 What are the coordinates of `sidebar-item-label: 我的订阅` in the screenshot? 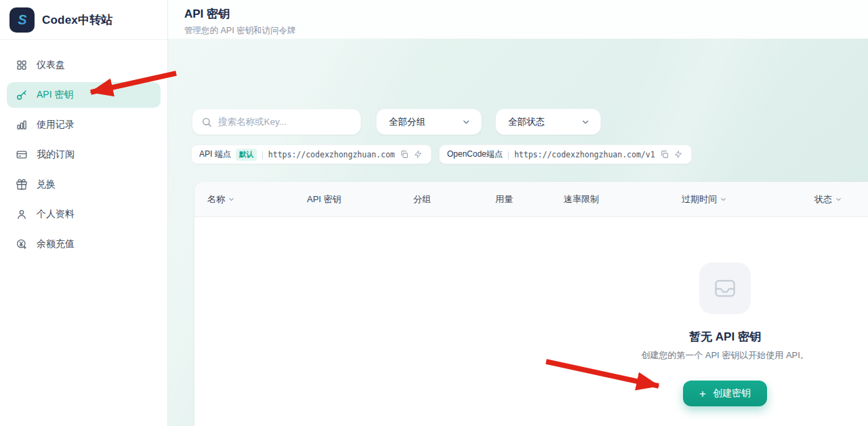 It's located at (56, 155).